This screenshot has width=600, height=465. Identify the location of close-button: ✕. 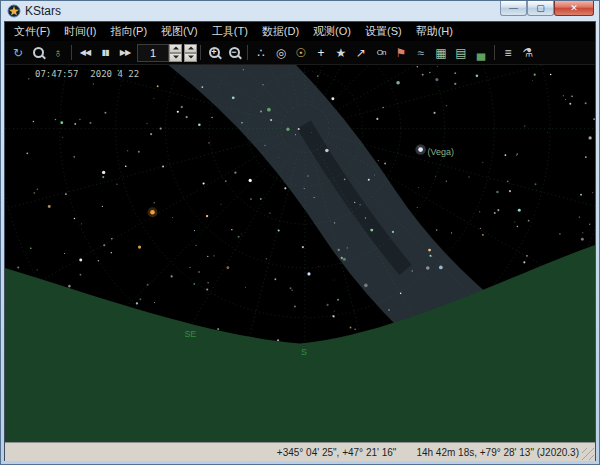
(574, 8).